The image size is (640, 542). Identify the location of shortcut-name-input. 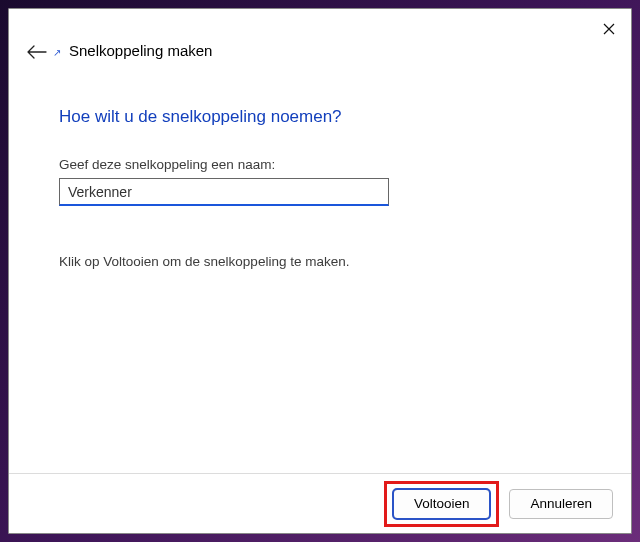
(224, 192).